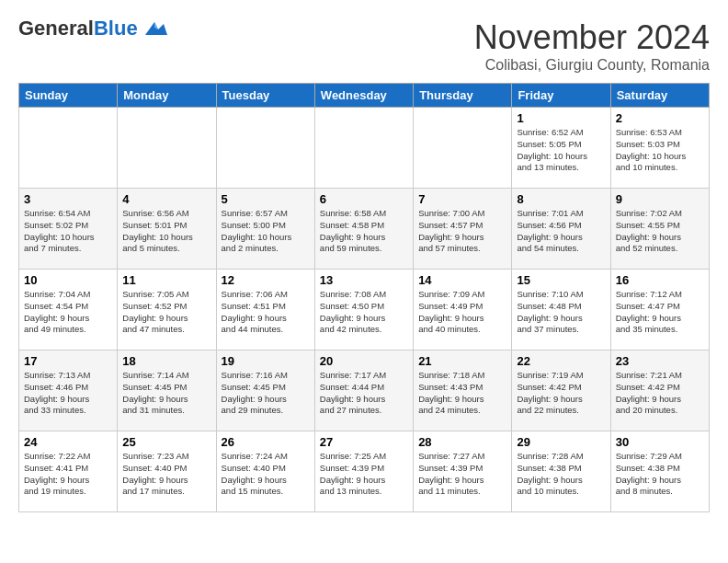  Describe the element at coordinates (660, 199) in the screenshot. I see `day-number: 9` at that location.